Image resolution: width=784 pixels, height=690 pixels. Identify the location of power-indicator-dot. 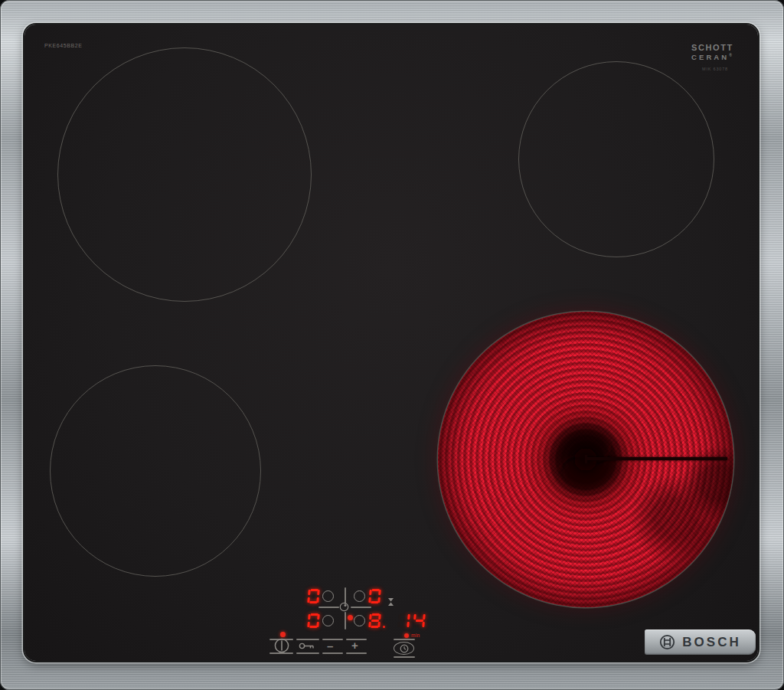
(283, 634).